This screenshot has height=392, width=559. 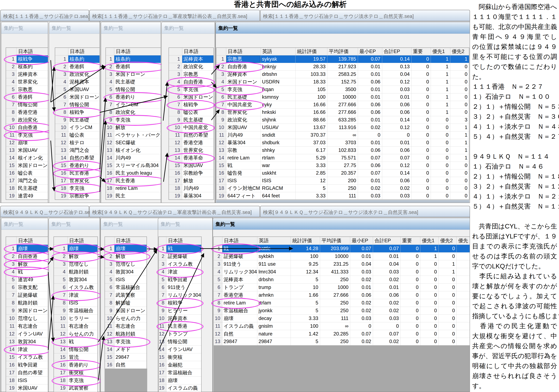 What do you see at coordinates (343, 67) in the screenshot?
I see `table-row: 2自由香港hnknjy28.33217.9230.010.13010` at bounding box center [343, 67].